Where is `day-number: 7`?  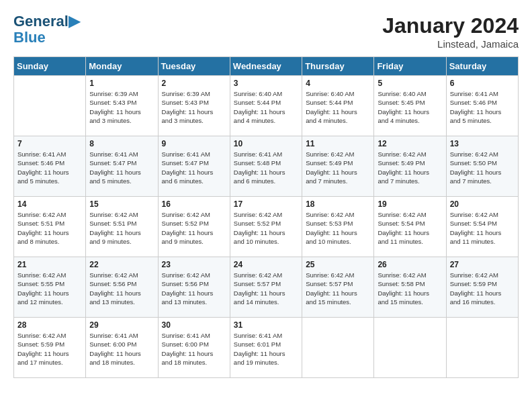 day-number: 7 is located at coordinates (50, 144).